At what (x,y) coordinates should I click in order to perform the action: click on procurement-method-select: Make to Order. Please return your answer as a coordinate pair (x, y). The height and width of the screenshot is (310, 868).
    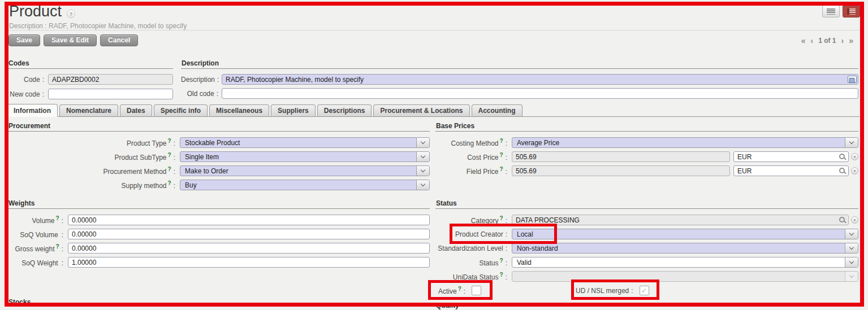
    Looking at the image, I should click on (305, 171).